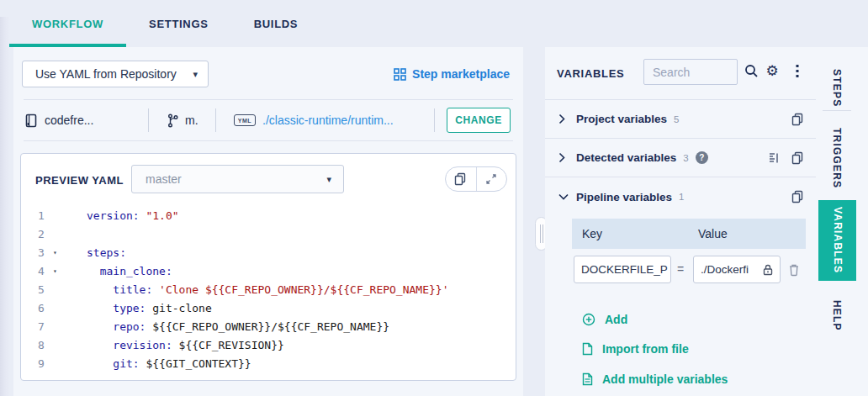 The width and height of the screenshot is (868, 396). What do you see at coordinates (837, 88) in the screenshot?
I see `side-tab-steps: STEPS` at bounding box center [837, 88].